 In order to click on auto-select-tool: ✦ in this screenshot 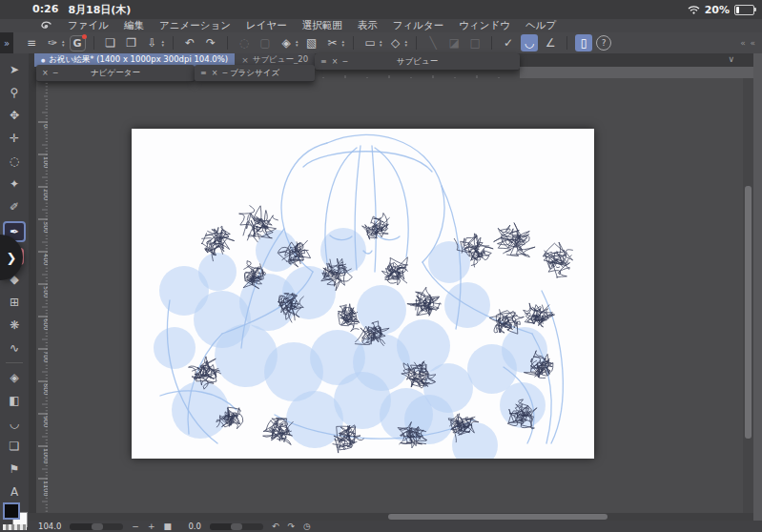, I will do `click(14, 184)`.